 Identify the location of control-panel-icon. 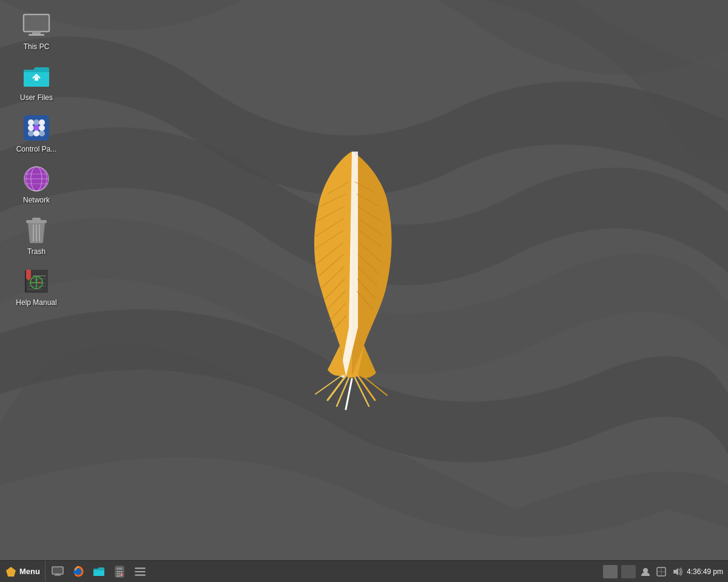
(36, 128).